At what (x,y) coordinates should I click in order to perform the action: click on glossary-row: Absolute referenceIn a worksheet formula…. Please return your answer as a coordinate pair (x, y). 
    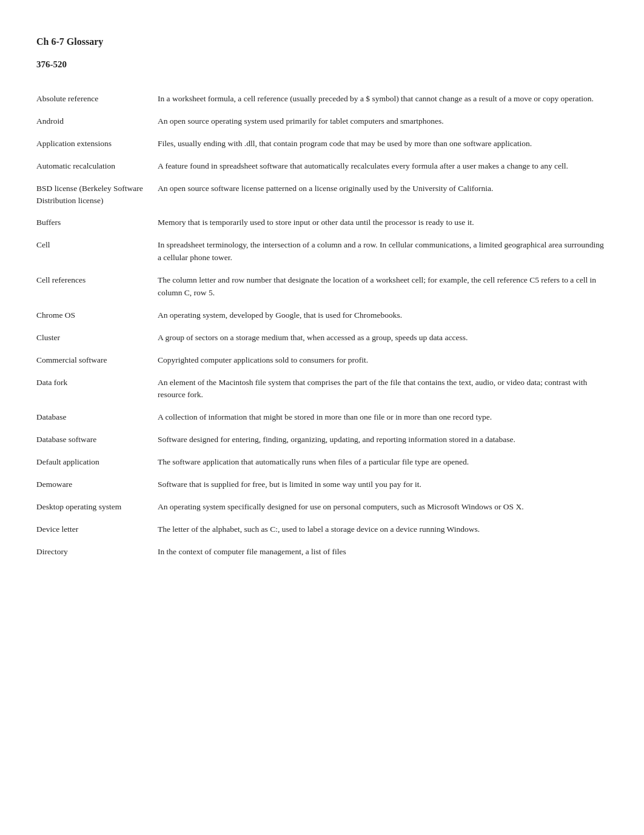
    Looking at the image, I should click on (322, 99).